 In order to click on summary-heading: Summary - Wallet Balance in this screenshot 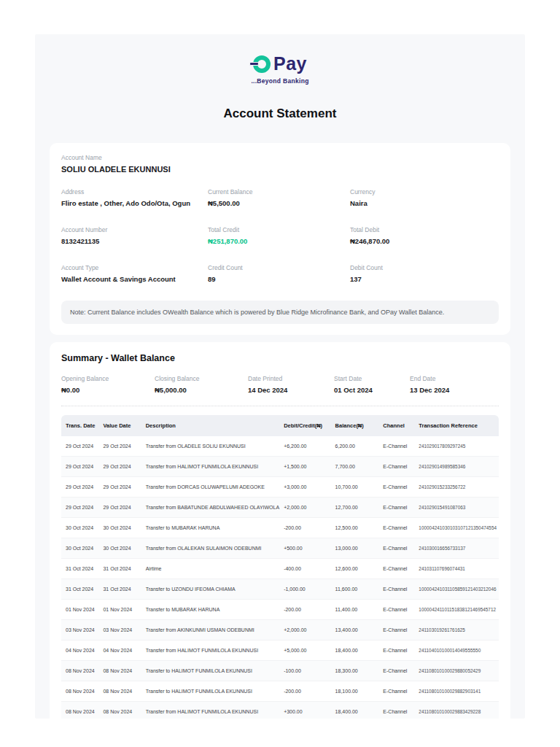, I will do `click(280, 358)`.